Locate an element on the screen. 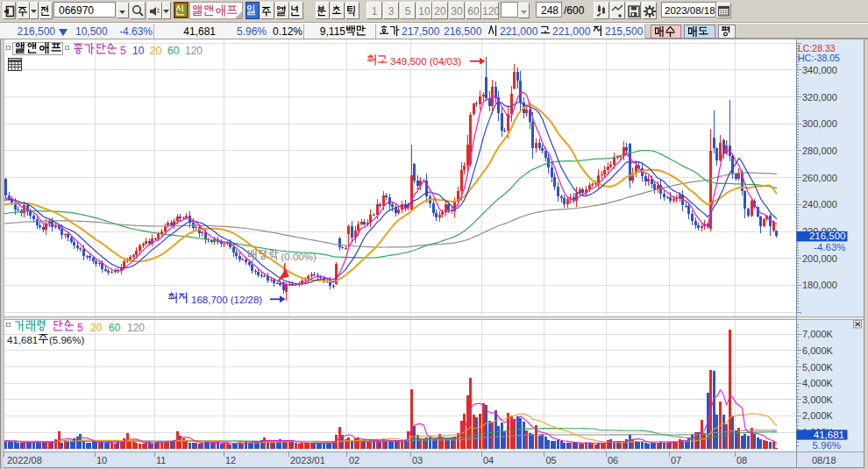  svg-text: 340,000 is located at coordinates (820, 70).